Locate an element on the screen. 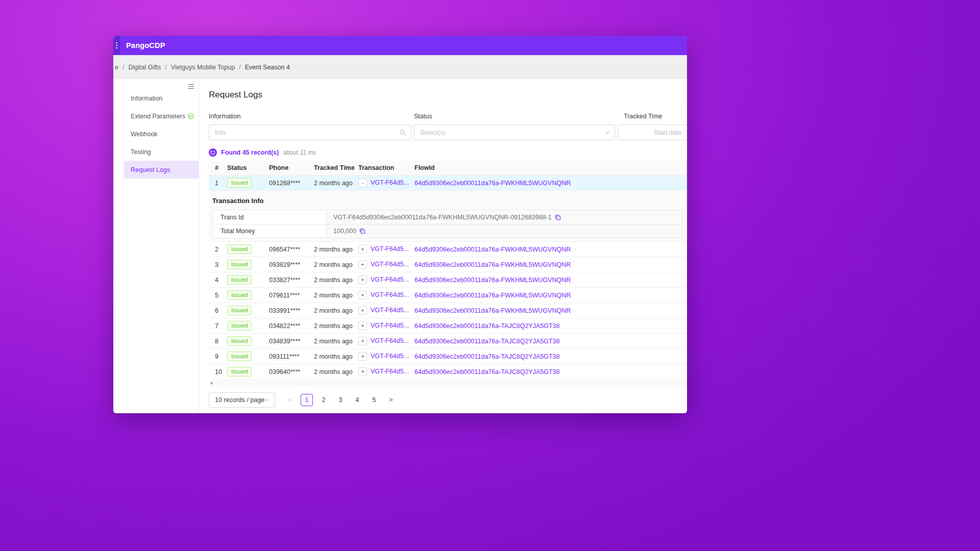 Image resolution: width=980 pixels, height=551 pixels. row-index-cell: 2 is located at coordinates (221, 249).